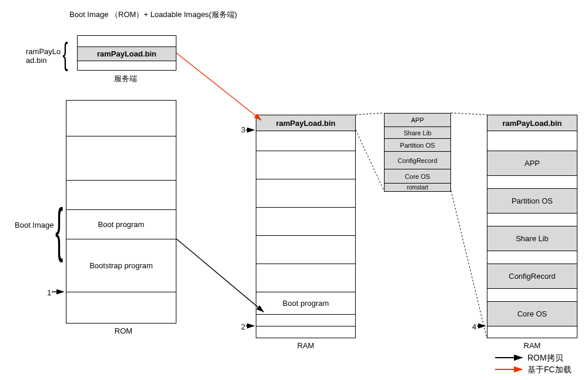 This screenshot has height=380, width=588. What do you see at coordinates (49, 293) in the screenshot?
I see `step-1-label: 1` at bounding box center [49, 293].